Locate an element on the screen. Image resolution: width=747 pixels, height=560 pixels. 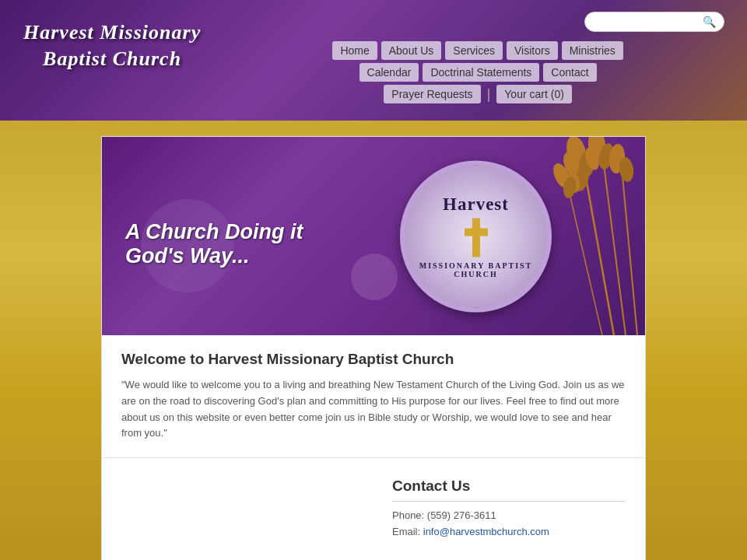
church-logo-circle: Harvest MISSIONARY BAPTIST Church is located at coordinates (476, 236).